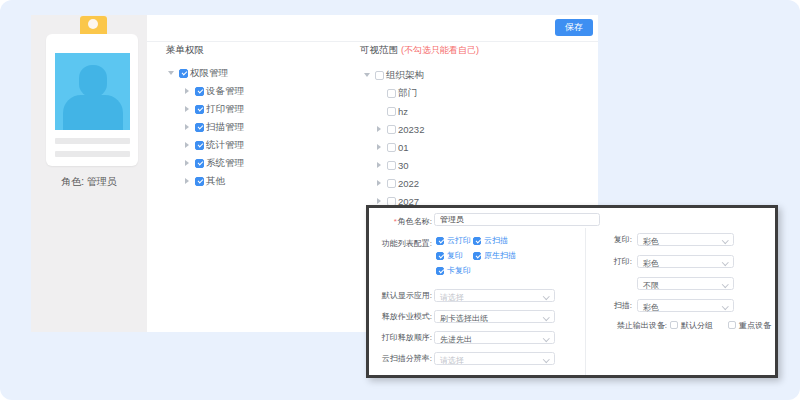 The width and height of the screenshot is (800, 400). Describe the element at coordinates (204, 109) in the screenshot. I see `tree-node: 打印管理` at that location.